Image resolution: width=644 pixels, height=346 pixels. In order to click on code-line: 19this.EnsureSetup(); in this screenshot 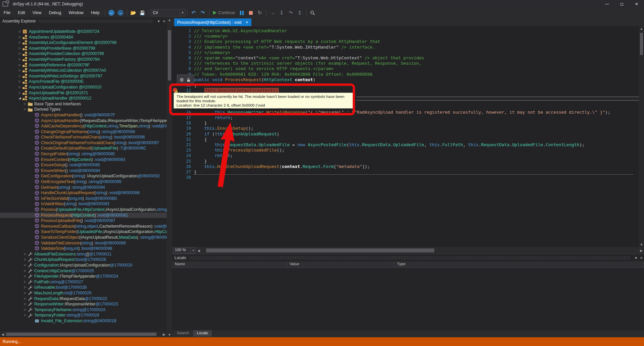, I will do `click(405, 128)`.